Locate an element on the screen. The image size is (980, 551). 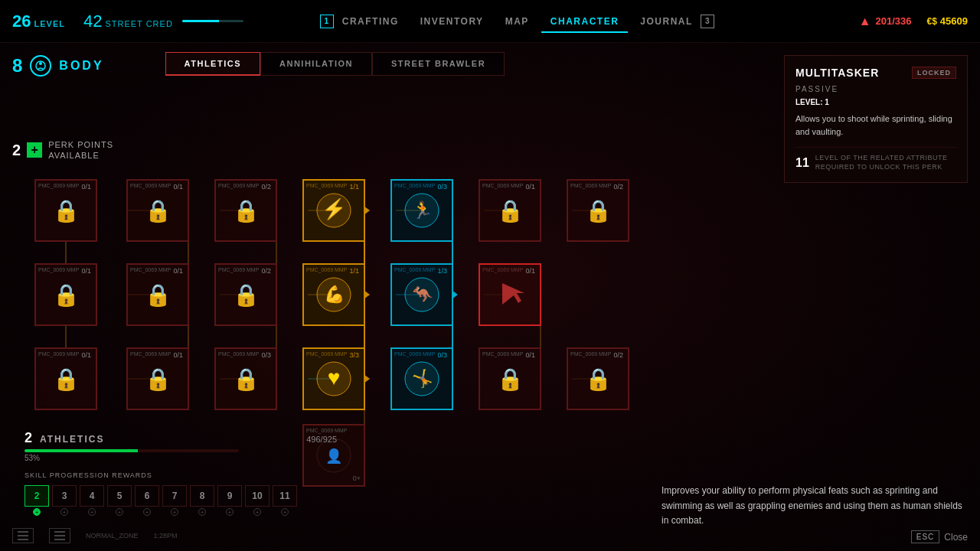
perk-node-15: PMC_0069 MMP 0/1 🔒 is located at coordinates (158, 379).